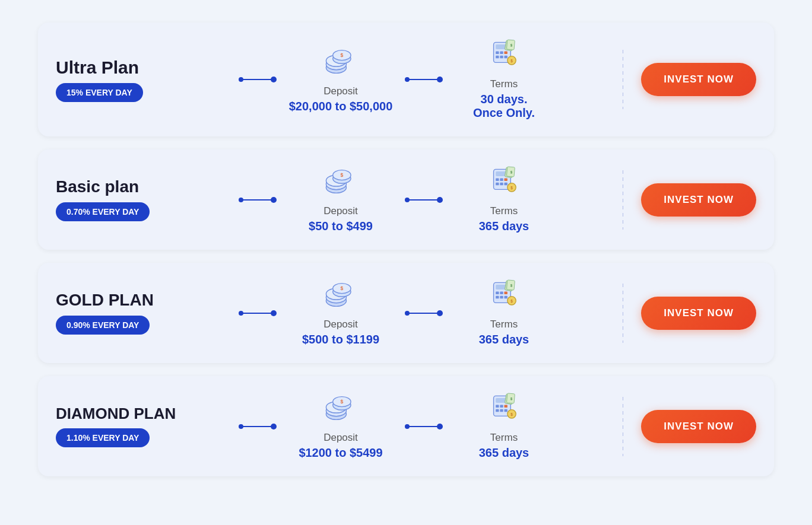 Image resolution: width=812 pixels, height=525 pixels. I want to click on plan-deposit-basic: $ Deposit $50 to $499, so click(341, 199).